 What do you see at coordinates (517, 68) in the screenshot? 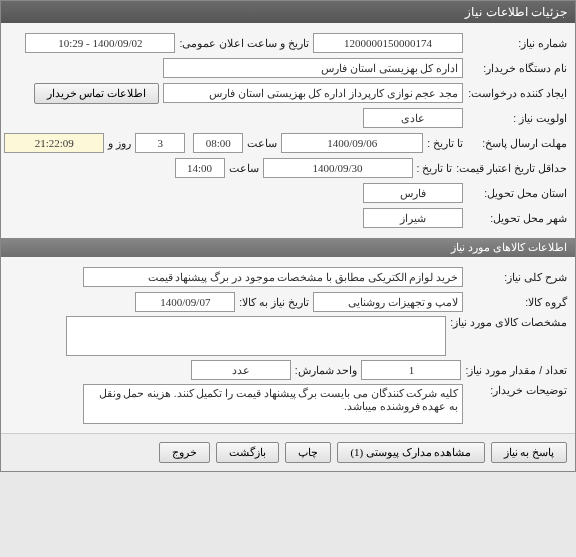
I see `buyer-label: نام دستگاه خریدار:` at bounding box center [517, 68].